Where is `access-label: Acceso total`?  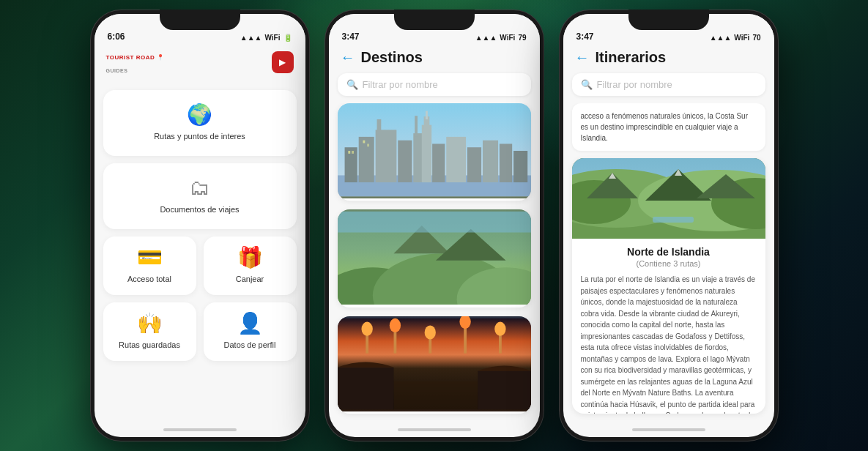 access-label: Acceso total is located at coordinates (149, 279).